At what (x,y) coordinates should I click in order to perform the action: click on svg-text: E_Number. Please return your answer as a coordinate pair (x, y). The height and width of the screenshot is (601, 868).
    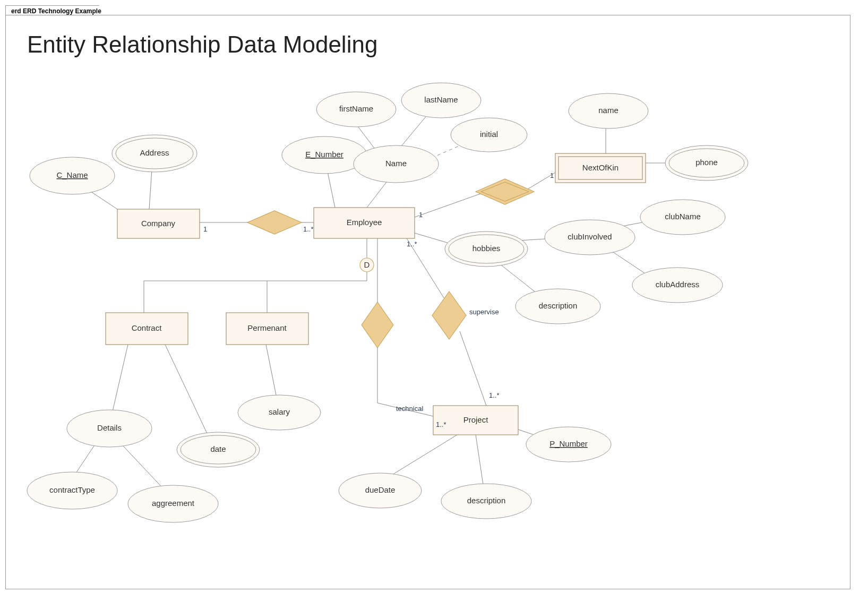
    Looking at the image, I should click on (324, 154).